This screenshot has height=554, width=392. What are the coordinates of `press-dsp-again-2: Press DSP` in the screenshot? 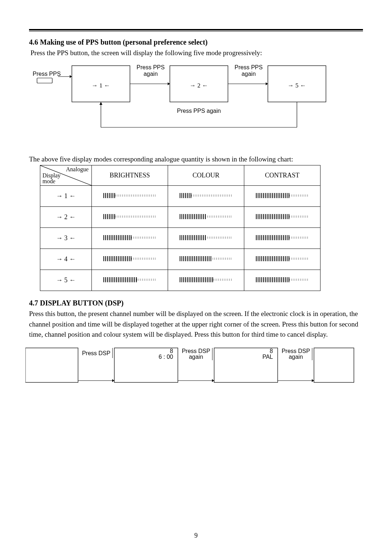 It's located at (296, 351).